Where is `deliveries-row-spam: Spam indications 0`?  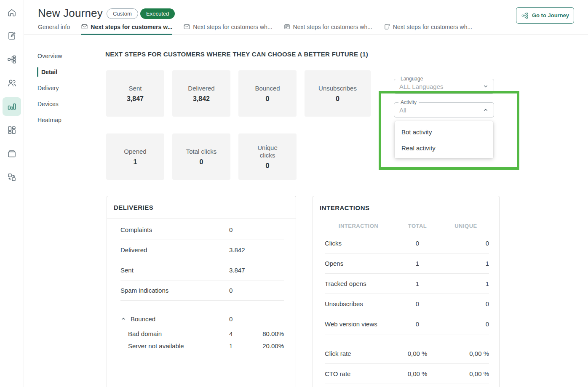
deliveries-row-spam: Spam indications 0 is located at coordinates (202, 291).